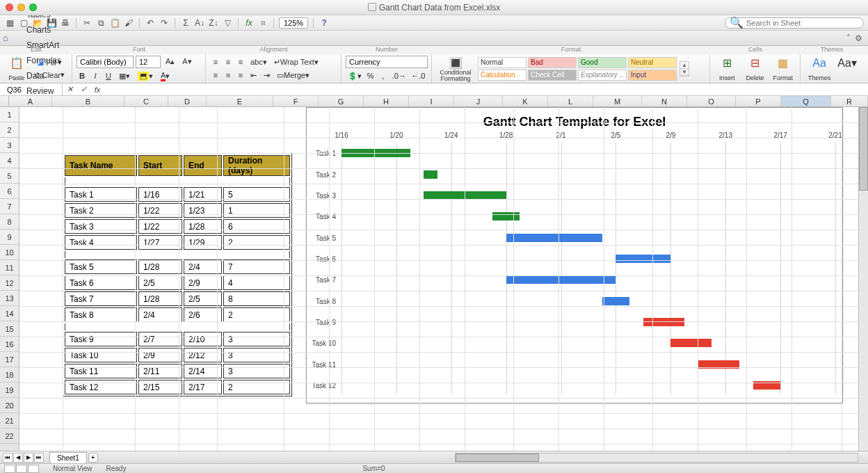 The height and width of the screenshot is (473, 868). What do you see at coordinates (164, 23) in the screenshot?
I see `redo-icon: ↷` at bounding box center [164, 23].